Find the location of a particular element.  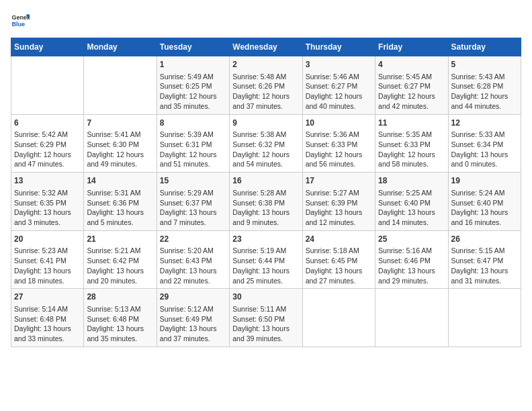

day-number: 20 is located at coordinates (47, 239).